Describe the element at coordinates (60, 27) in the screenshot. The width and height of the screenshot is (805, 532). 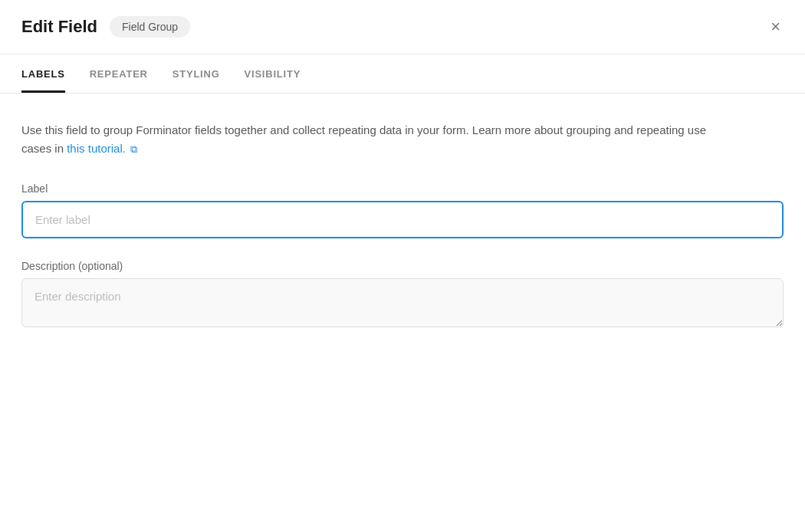
I see `modal-title: Edit Field` at that location.